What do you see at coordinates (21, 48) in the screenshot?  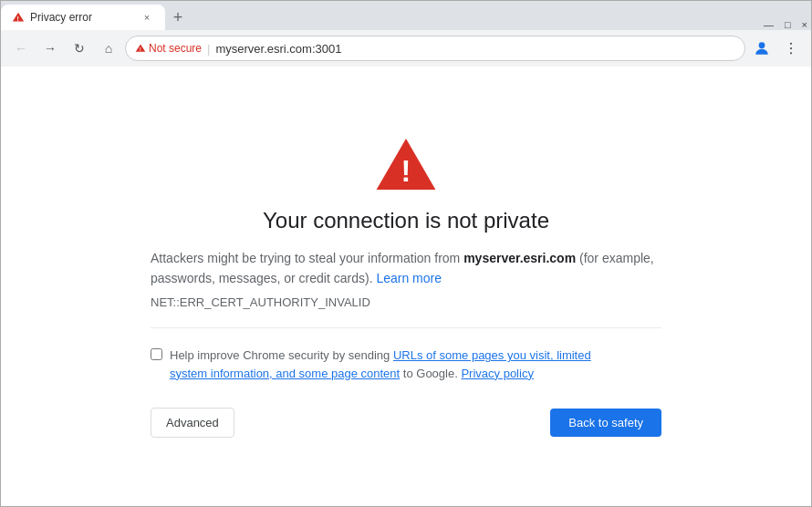 I see `back-button: ←` at bounding box center [21, 48].